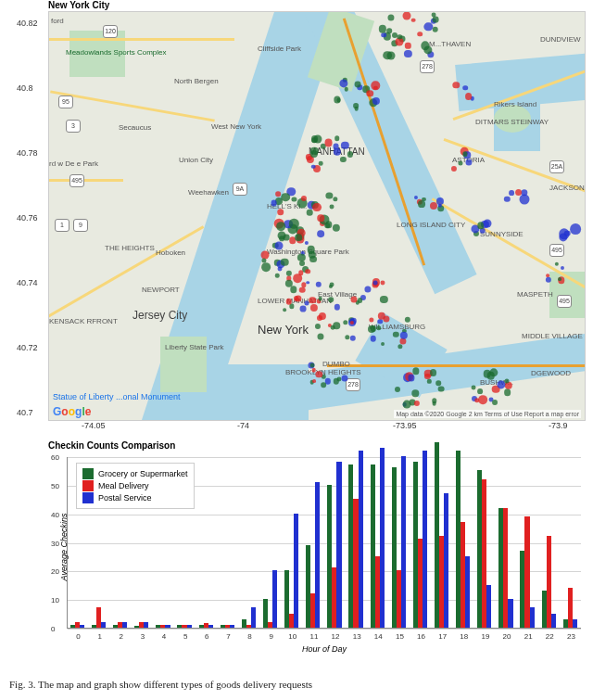  I want to click on chart-x-tick: 13, so click(358, 636).